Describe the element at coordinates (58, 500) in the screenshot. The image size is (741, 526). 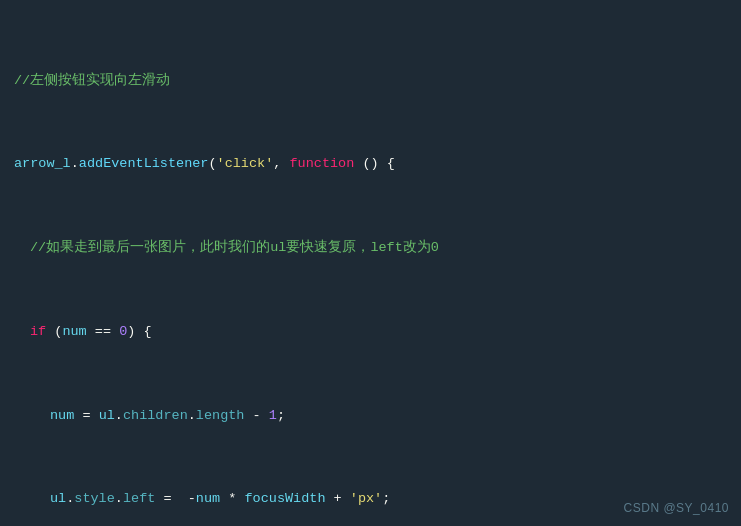
I see `var-ul-2: ul` at that location.